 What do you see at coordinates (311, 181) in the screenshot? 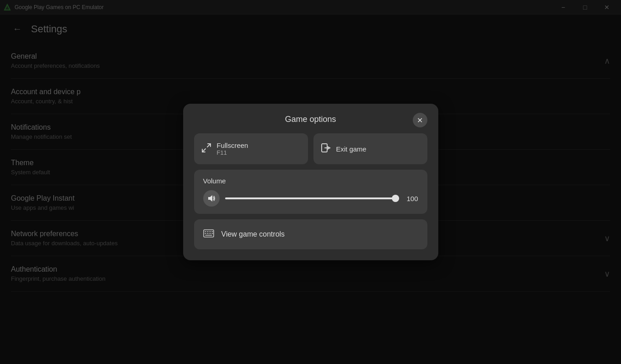
I see `volume-title: Volume` at bounding box center [311, 181].